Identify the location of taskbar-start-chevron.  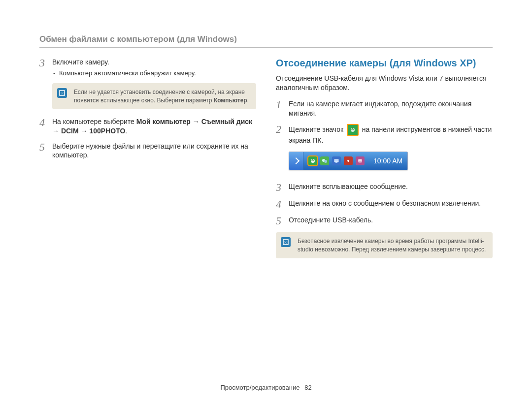
(297, 161).